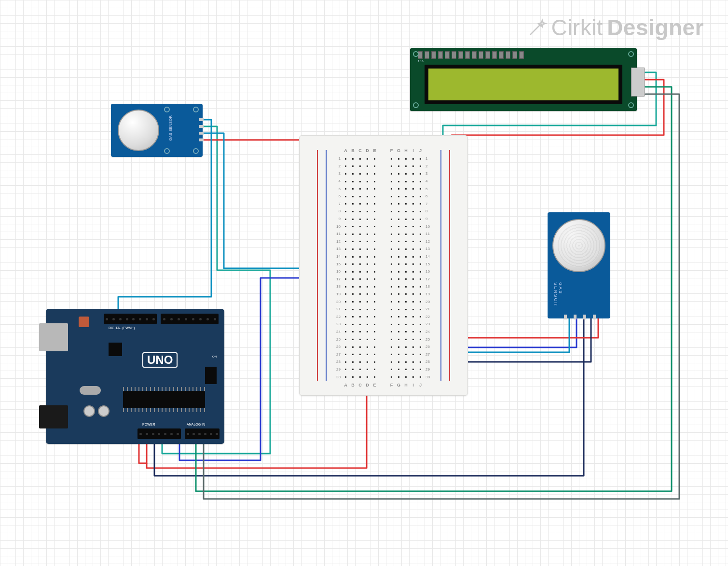 This screenshot has width=728, height=566. What do you see at coordinates (526, 328) in the screenshot?
I see `wire-gas-large-vcc` at bounding box center [526, 328].